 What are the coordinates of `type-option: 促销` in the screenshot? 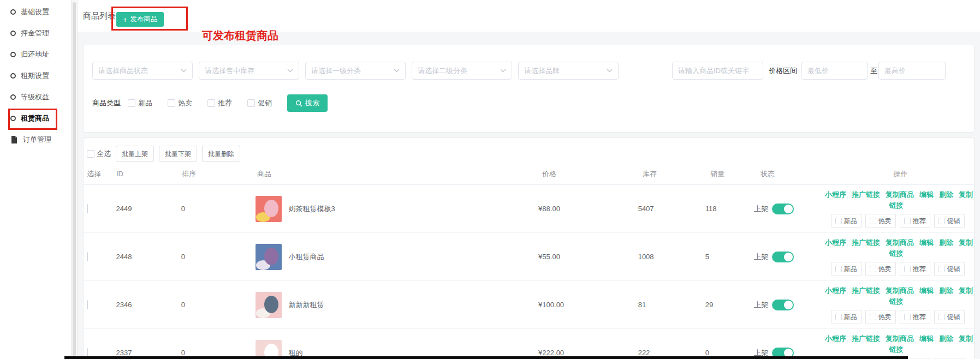 It's located at (260, 103).